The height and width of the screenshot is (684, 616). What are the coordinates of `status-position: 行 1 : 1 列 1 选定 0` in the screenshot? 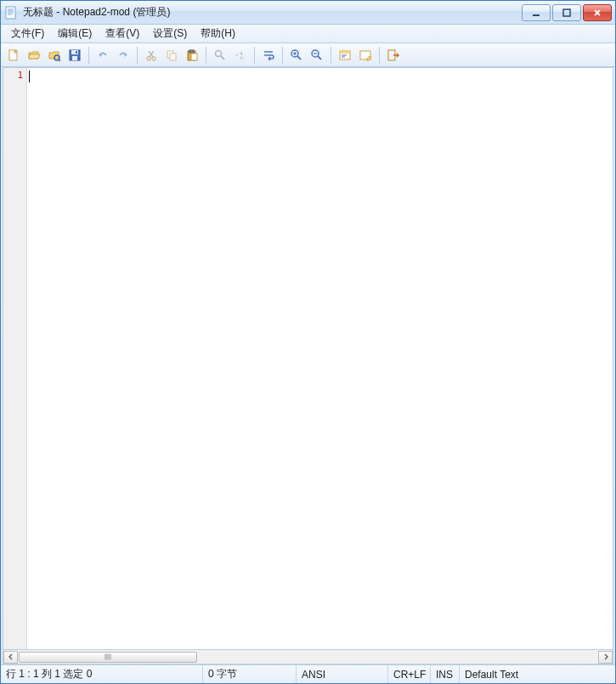 It's located at (102, 675).